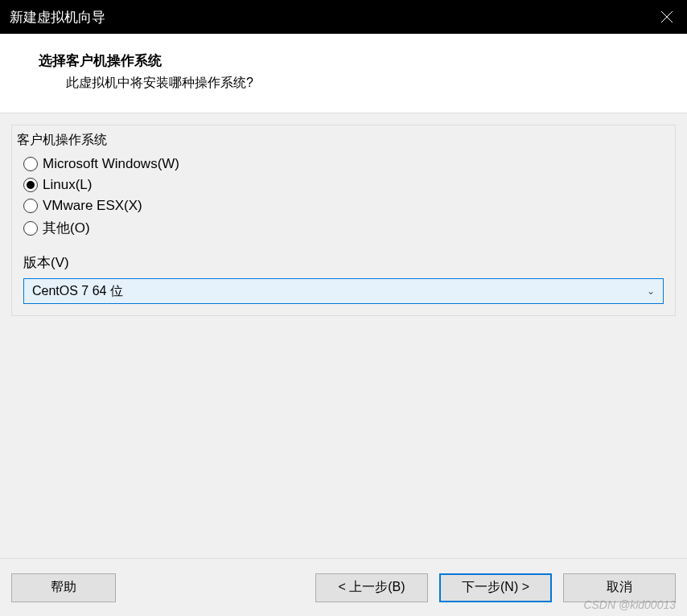  Describe the element at coordinates (62, 140) in the screenshot. I see `os-fieldset-legend: 客户机操作系统` at that location.